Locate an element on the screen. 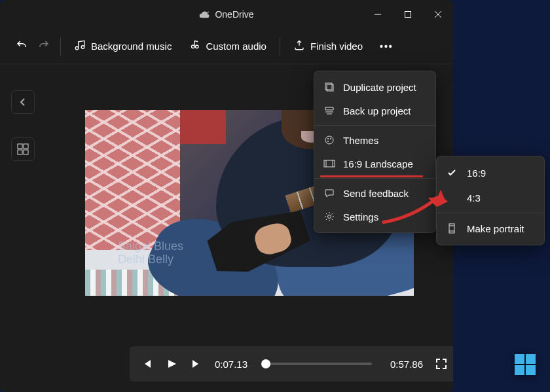 Image resolution: width=550 pixels, height=392 pixels. background-music-label: Background music is located at coordinates (131, 46).